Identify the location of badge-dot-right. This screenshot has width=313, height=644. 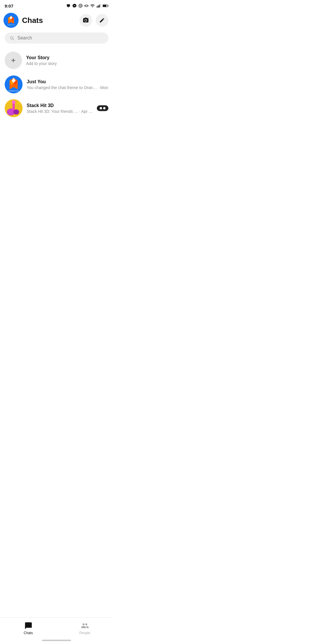
(104, 108).